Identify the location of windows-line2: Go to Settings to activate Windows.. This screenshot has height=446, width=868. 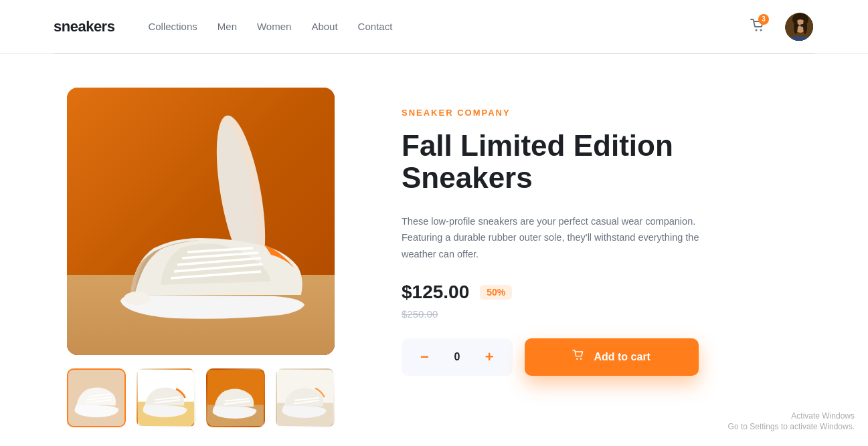
(791, 427).